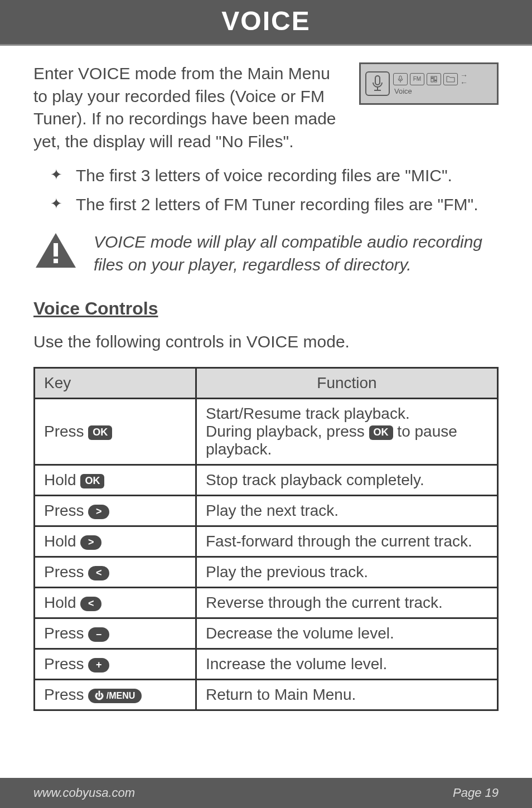 This screenshot has width=532, height=808. Describe the element at coordinates (99, 665) in the screenshot. I see `key-badge: +` at that location.